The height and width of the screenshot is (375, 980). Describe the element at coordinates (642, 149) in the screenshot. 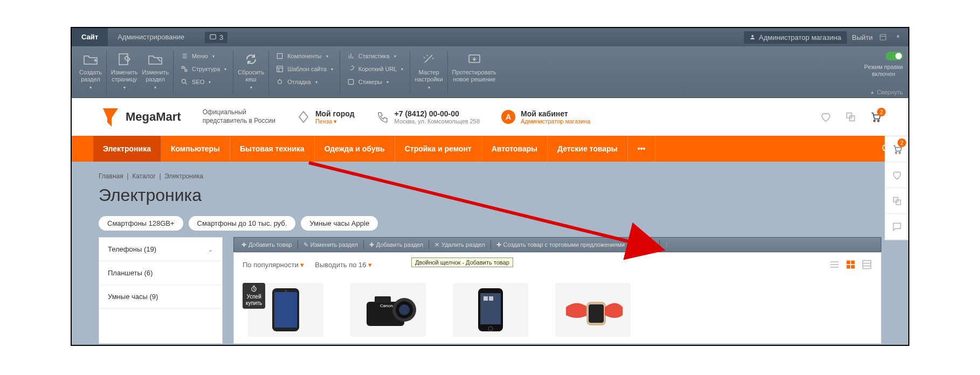

I see `nav-item-more: •••` at that location.